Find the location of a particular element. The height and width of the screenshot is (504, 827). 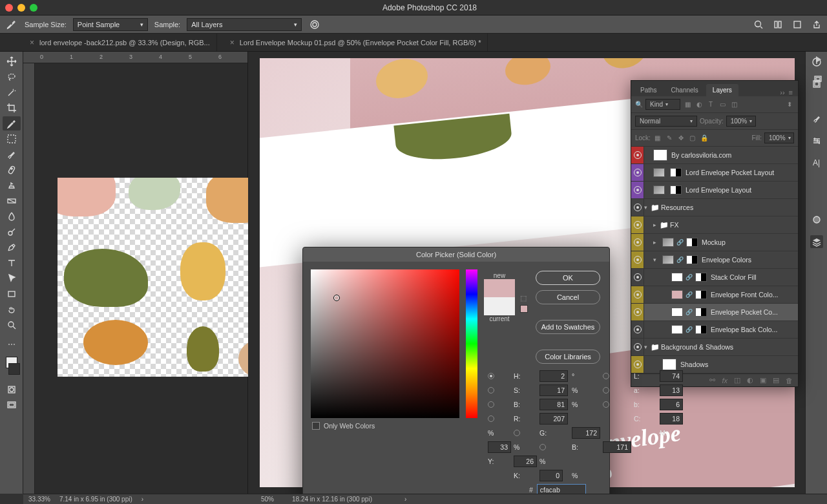

doc-info-right: 18.24 in x 12.16 in (300 ppi) is located at coordinates (332, 499).